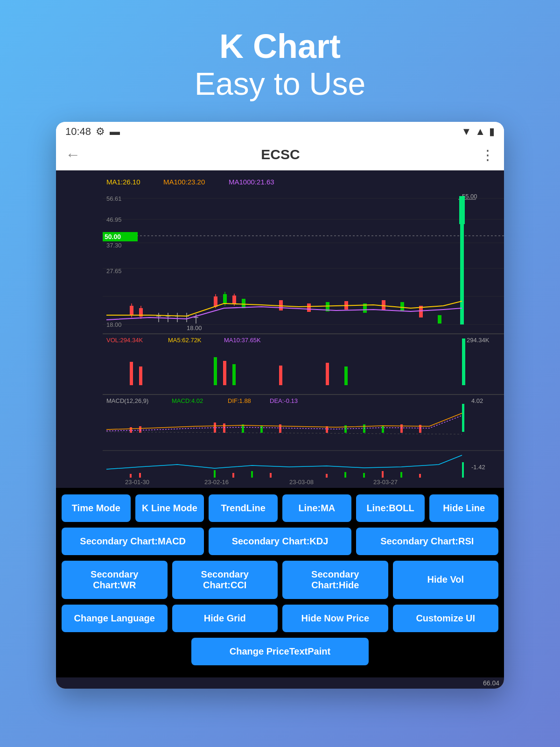 The width and height of the screenshot is (560, 747). What do you see at coordinates (385, 482) in the screenshot?
I see `svg-text: 23-03-27` at bounding box center [385, 482].